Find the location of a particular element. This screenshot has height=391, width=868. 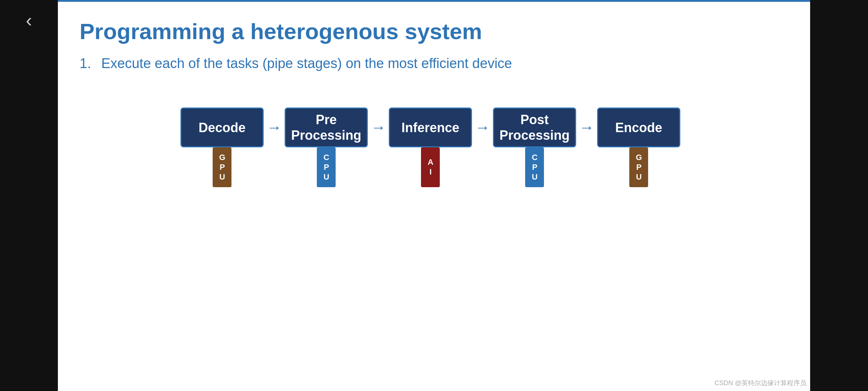

chip-gpu-decode: GPU is located at coordinates (222, 167).